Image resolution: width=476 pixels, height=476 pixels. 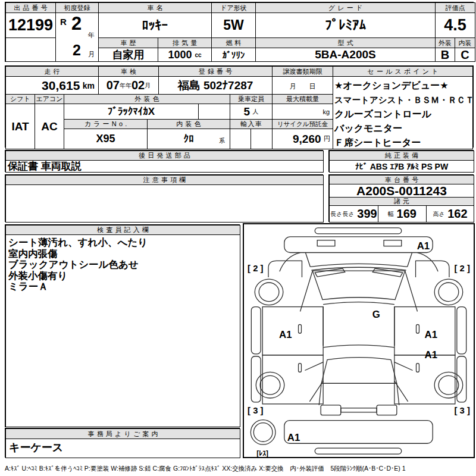 What do you see at coordinates (256, 112) in the screenshot?
I see `capacity-unit: 人` at bounding box center [256, 112].